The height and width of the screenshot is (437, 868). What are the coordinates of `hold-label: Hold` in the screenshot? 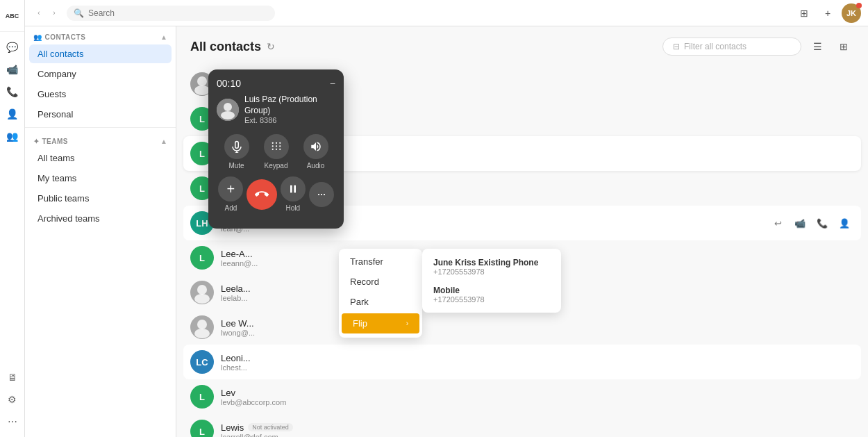 It's located at (293, 208).